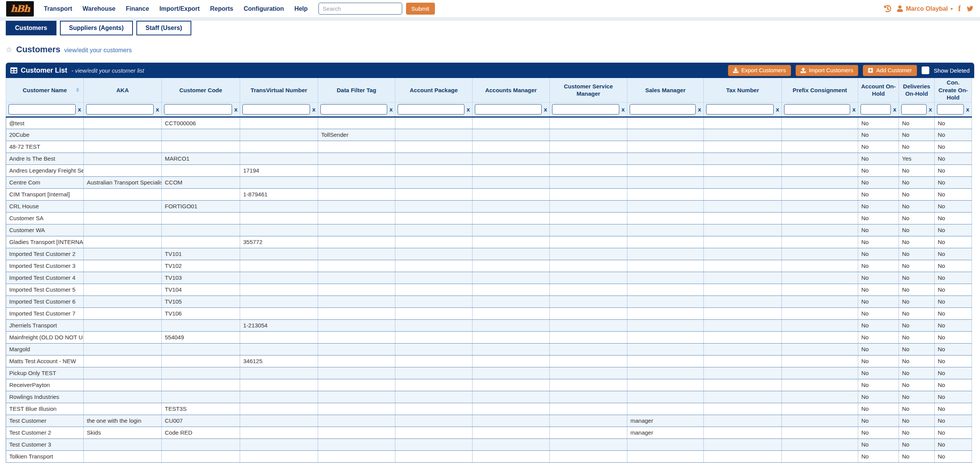 The height and width of the screenshot is (465, 980). I want to click on menu-item-transport: Transport, so click(58, 9).